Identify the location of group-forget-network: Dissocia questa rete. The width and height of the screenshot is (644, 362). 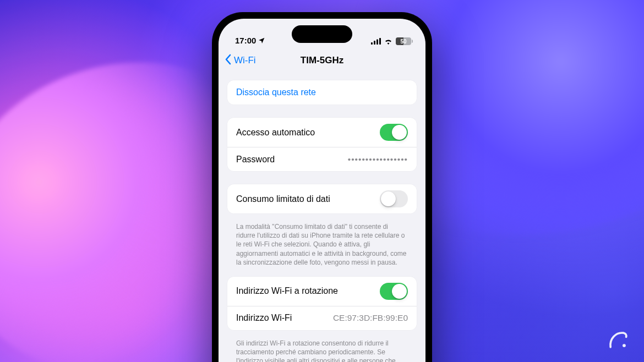
(322, 92).